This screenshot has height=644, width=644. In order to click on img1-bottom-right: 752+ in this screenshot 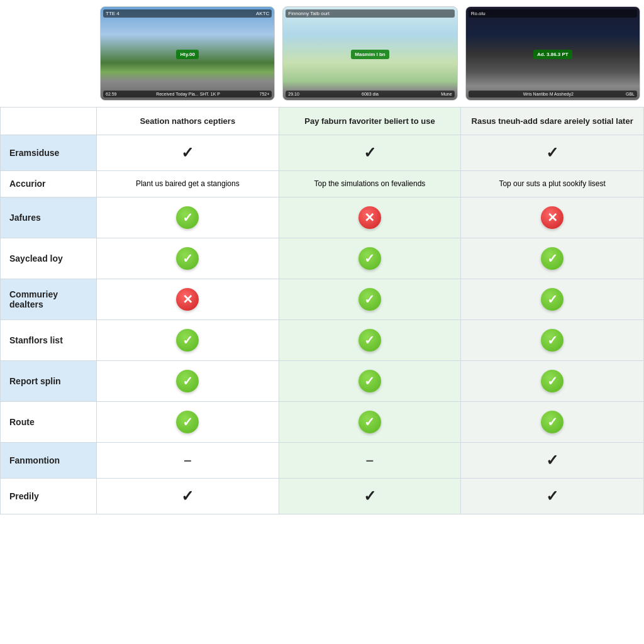, I will do `click(265, 94)`.